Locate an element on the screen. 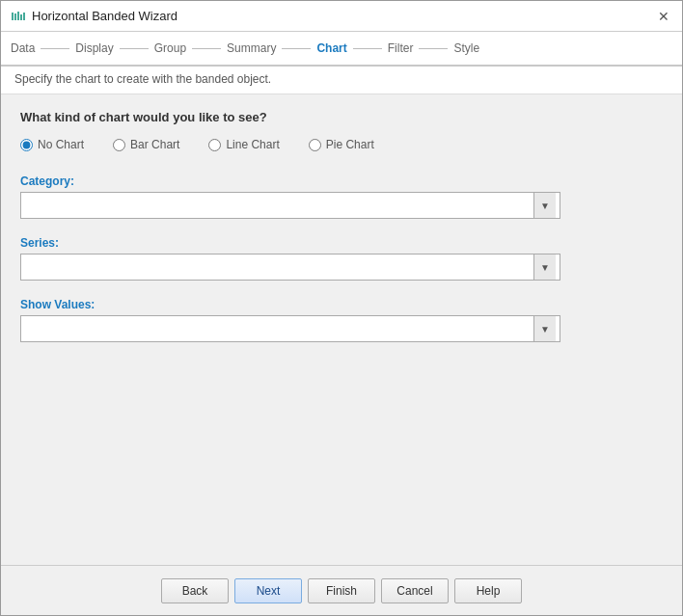  chart-type-radio-group: No Chart Bar Chart Line Chart Pie Chart is located at coordinates (342, 145).